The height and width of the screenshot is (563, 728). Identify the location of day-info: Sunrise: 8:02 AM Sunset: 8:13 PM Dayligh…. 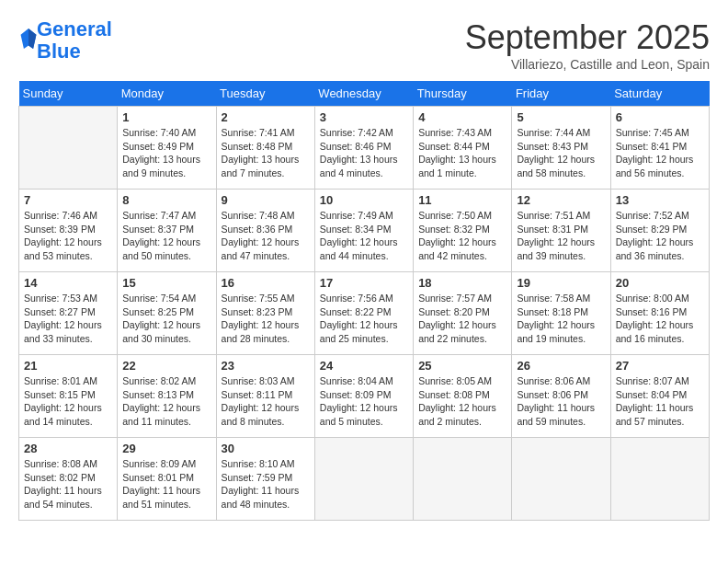
(166, 401).